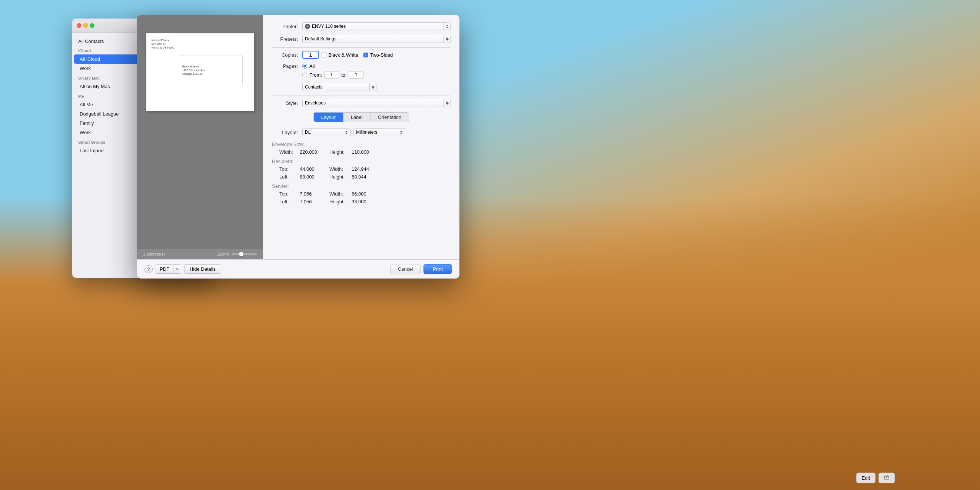 The height and width of the screenshot is (490, 980). What do you see at coordinates (285, 39) in the screenshot?
I see `presets-label: Presets:` at bounding box center [285, 39].